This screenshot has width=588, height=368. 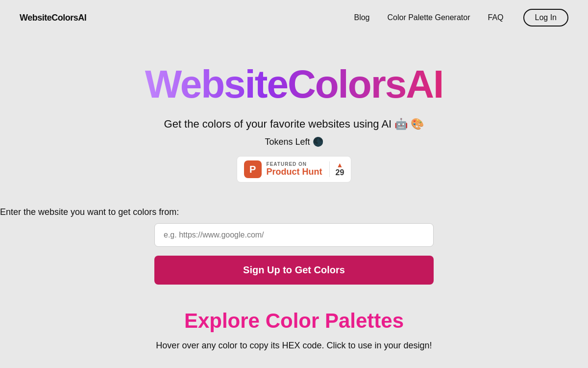 I want to click on product-hunt-name: Product Hunt, so click(x=294, y=172).